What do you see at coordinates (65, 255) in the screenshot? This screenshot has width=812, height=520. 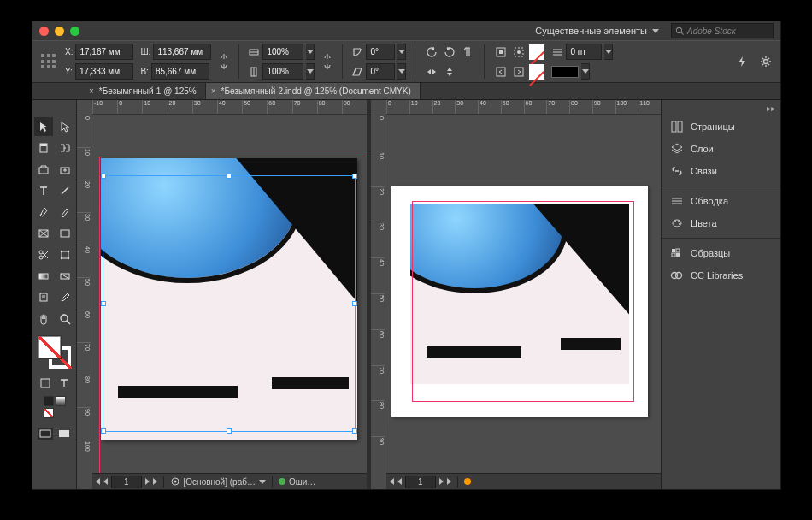 I see `free-transform-tool` at bounding box center [65, 255].